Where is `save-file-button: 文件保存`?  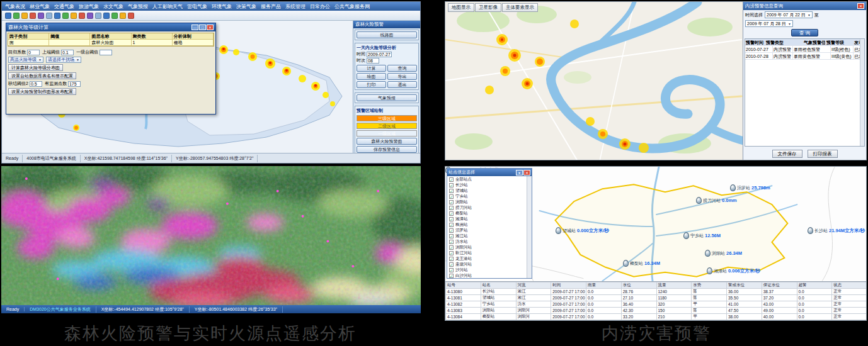
save-file-button: 文件保存 is located at coordinates (787, 153).